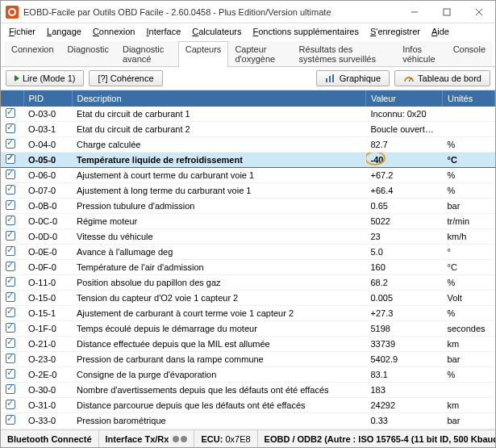 Image resolution: width=496 pixels, height=448 pixels. I want to click on tab-connexion: Connexion, so click(32, 53).